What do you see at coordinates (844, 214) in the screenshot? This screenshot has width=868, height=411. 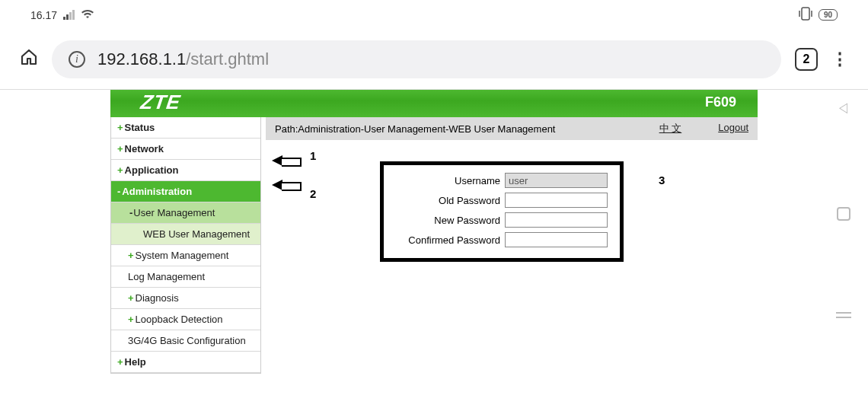 I see `side-checkbox-icon` at bounding box center [844, 214].